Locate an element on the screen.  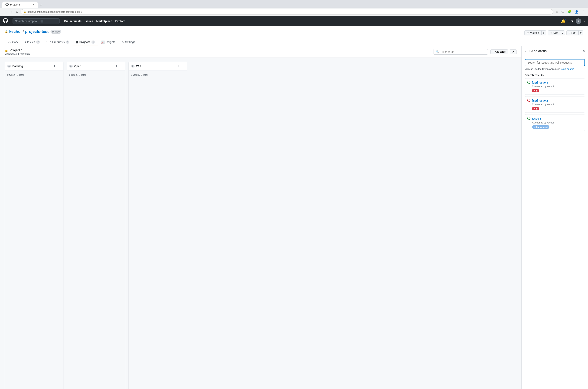
repo-name-link: projects-test is located at coordinates (37, 32).